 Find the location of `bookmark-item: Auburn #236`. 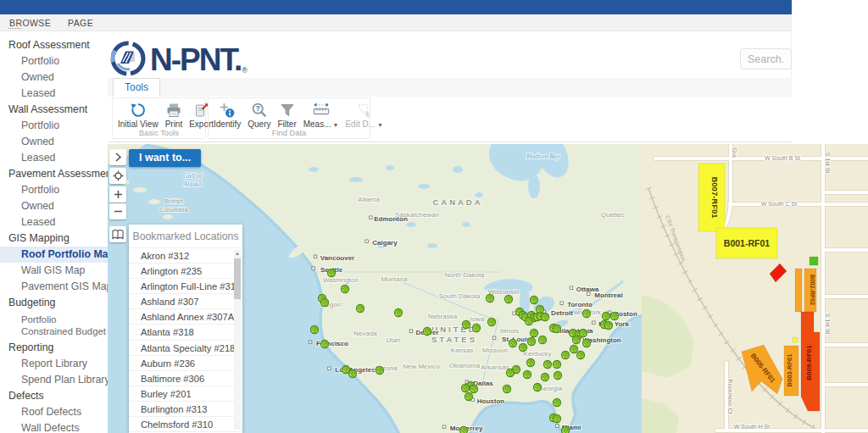

bookmark-item: Auburn #236 is located at coordinates (186, 364).